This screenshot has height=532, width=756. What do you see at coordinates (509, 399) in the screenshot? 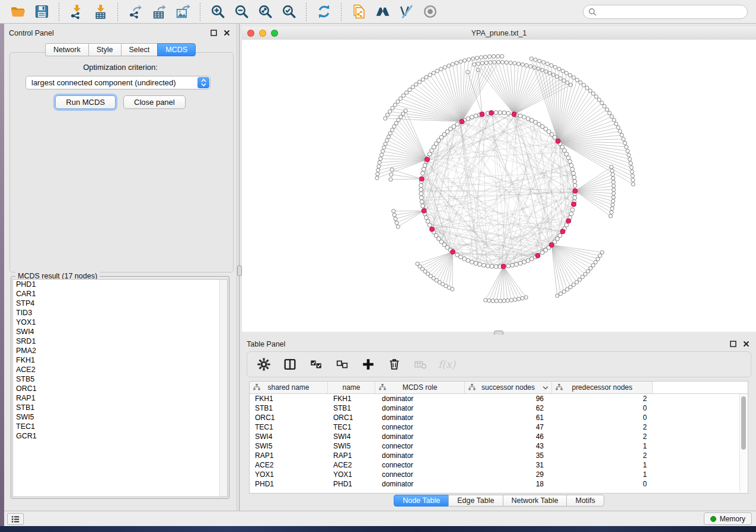
I see `table-cell: 96` at bounding box center [509, 399].